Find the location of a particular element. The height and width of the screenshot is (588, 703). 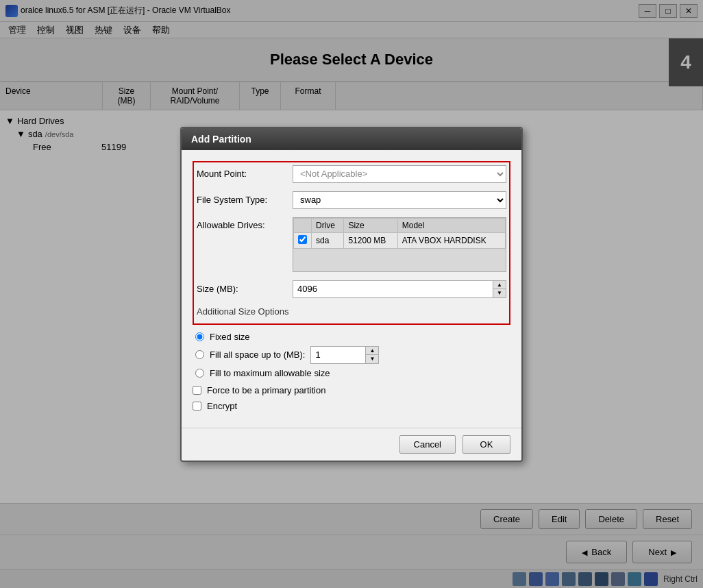

fill-max-radio is located at coordinates (200, 373).